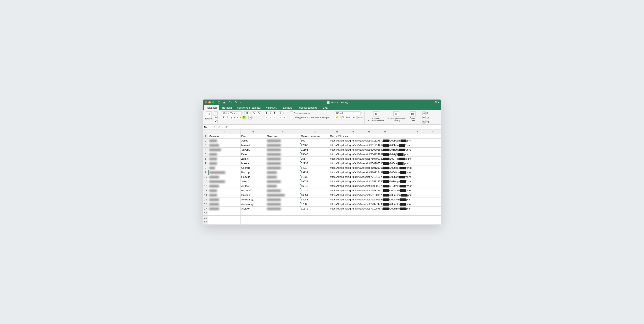 The image size is (644, 324). Describe the element at coordinates (253, 168) in the screenshot. I see `cell: Сергей` at that location.